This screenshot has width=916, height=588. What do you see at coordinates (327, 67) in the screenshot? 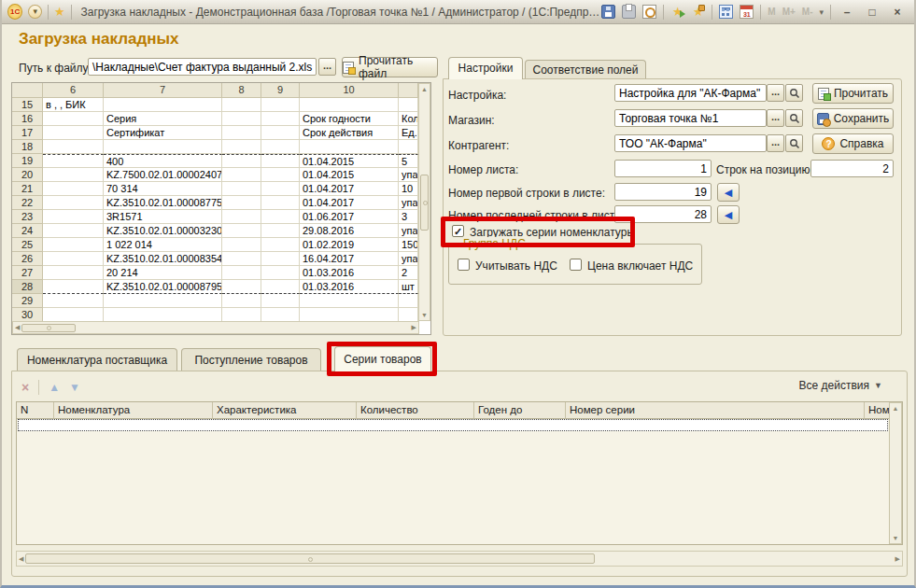
I see `browse-file-button: ...` at bounding box center [327, 67].